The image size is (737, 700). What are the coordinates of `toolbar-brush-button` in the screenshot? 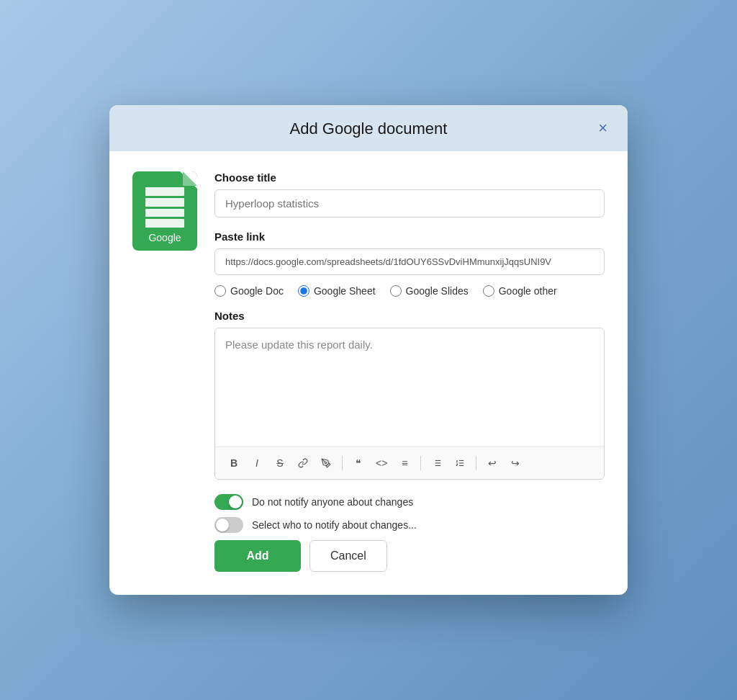 It's located at (326, 463).